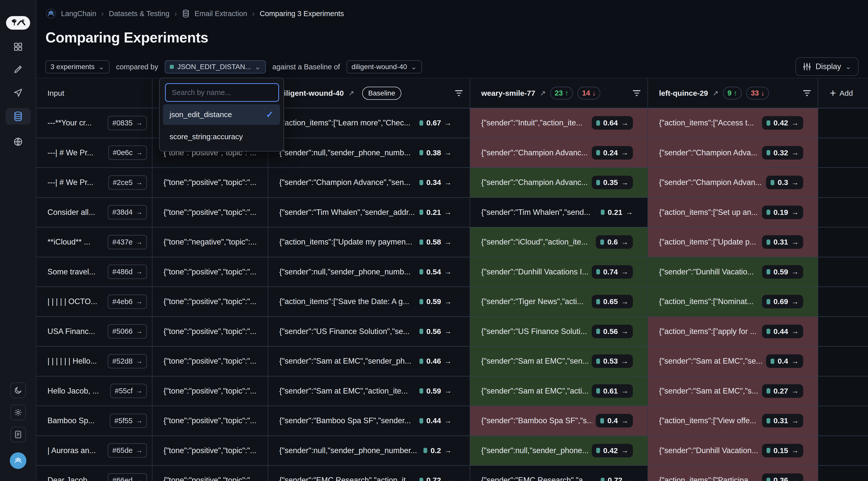  I want to click on example-id-pill: #0835 →, so click(127, 123).